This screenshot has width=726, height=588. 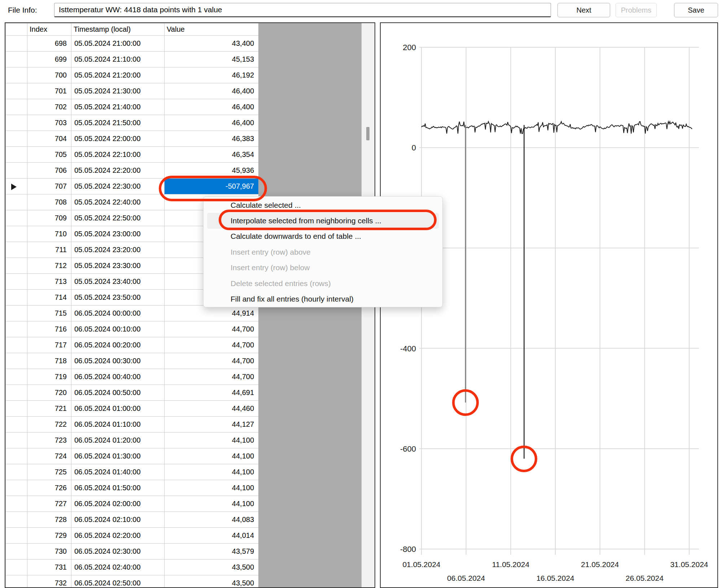 What do you see at coordinates (118, 155) in the screenshot?
I see `timestamp-cell: 05.05.2024 22:10:00` at bounding box center [118, 155].